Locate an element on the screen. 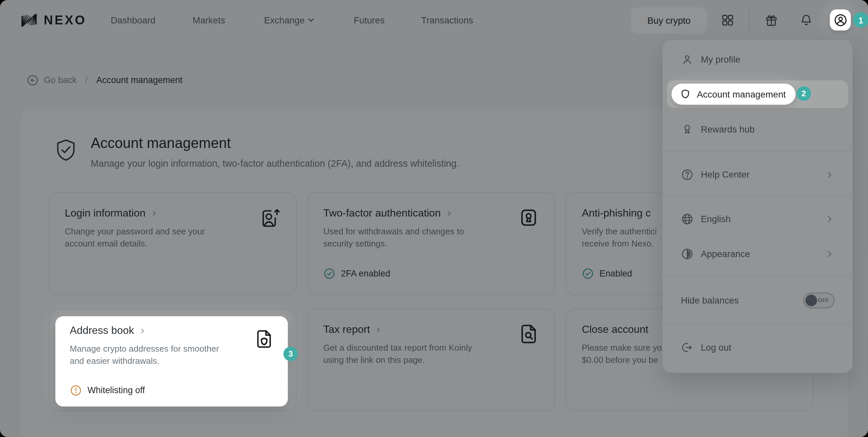 The image size is (868, 437). nav-item-markets: Markets is located at coordinates (209, 20).